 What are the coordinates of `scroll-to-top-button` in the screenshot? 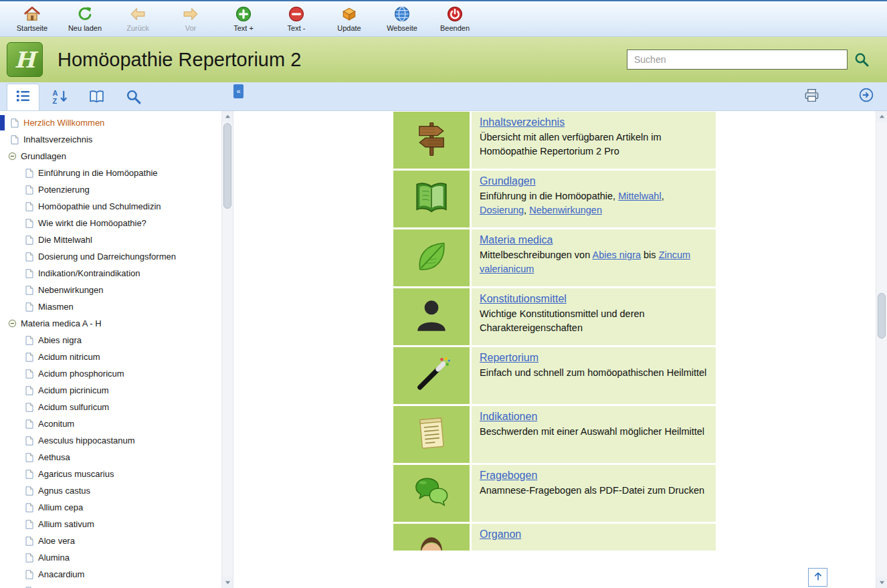 It's located at (817, 577).